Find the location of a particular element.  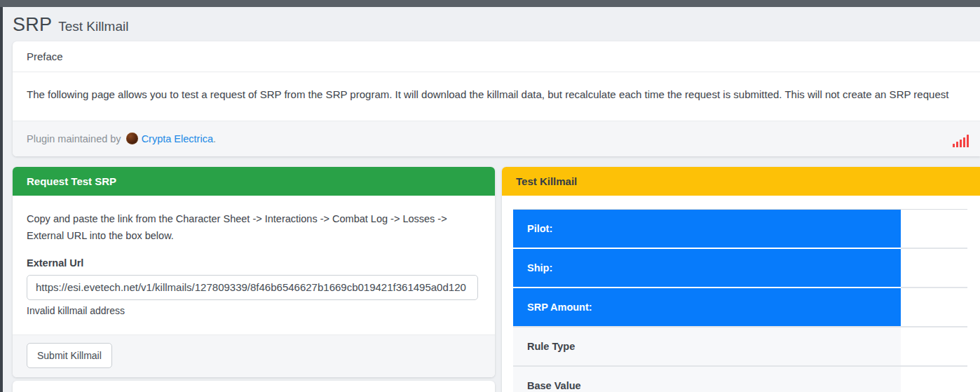

instructions-text: Copy and paste the link from the Charact… is located at coordinates (247, 228).